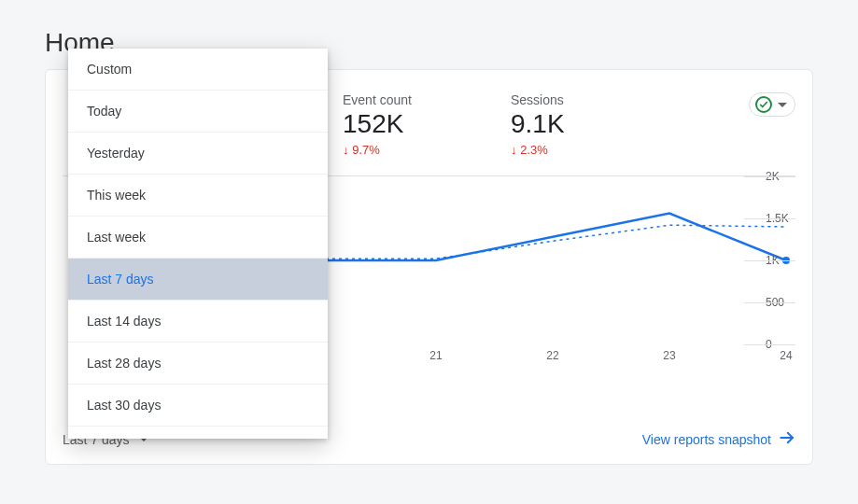 The image size is (858, 504). What do you see at coordinates (719, 439) in the screenshot?
I see `view-reports-link: View reports snapshot` at bounding box center [719, 439].